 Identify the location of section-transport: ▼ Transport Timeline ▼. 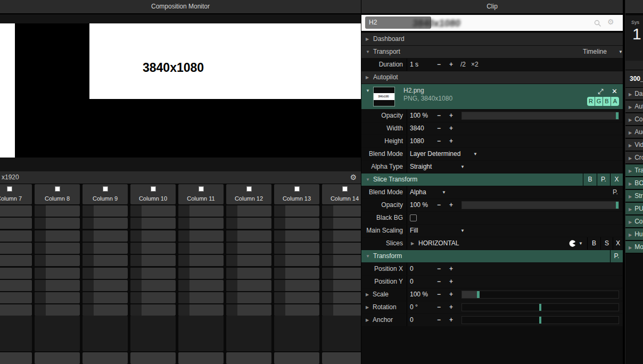
(492, 52).